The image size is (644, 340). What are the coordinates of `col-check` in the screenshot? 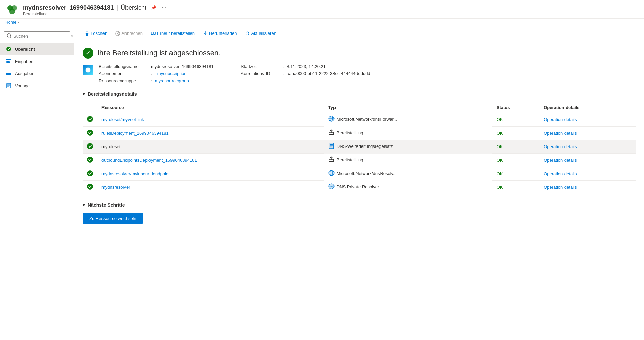 It's located at (90, 108).